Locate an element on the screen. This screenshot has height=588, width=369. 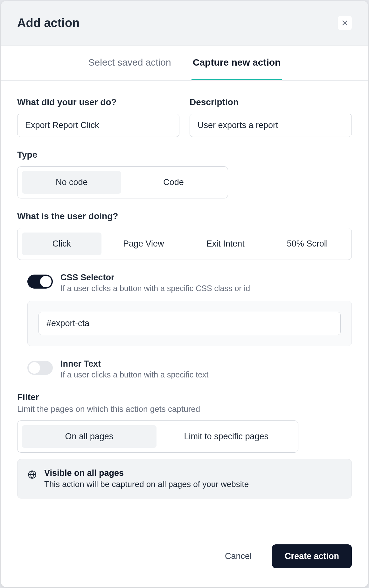
what-did-input is located at coordinates (98, 125).